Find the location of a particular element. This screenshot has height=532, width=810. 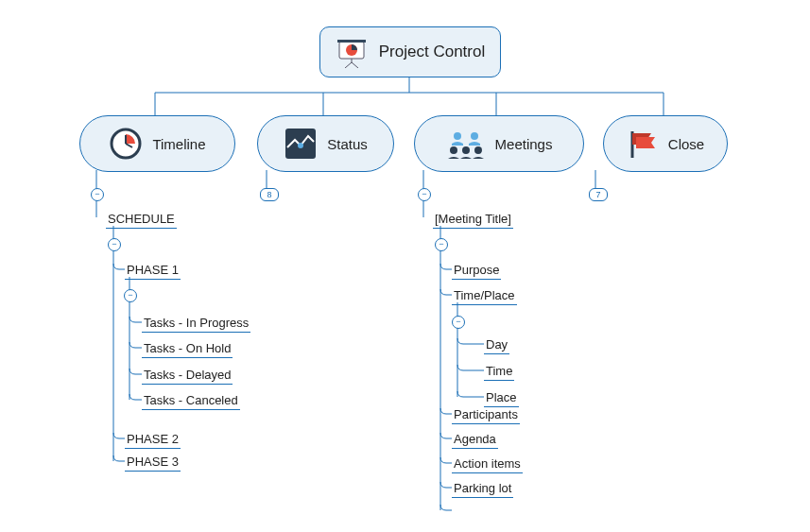

leaf-phase-1: PHASE 1 is located at coordinates (153, 270).